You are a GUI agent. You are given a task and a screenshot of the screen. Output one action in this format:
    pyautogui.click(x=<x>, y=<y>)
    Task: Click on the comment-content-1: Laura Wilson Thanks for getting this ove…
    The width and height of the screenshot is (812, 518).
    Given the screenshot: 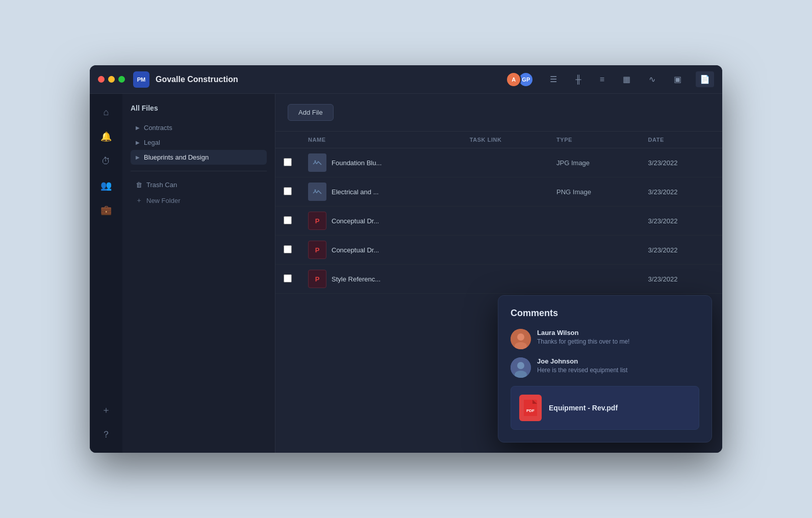 What is the action you would take?
    pyautogui.click(x=583, y=339)
    